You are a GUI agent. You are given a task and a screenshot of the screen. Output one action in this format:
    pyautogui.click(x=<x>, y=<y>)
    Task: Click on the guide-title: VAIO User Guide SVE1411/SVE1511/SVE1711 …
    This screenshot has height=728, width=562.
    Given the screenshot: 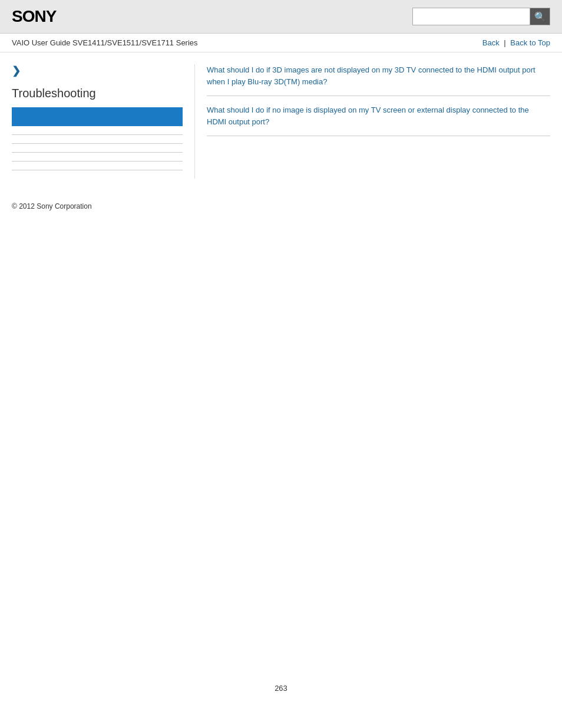 What is the action you would take?
    pyautogui.click(x=105, y=42)
    